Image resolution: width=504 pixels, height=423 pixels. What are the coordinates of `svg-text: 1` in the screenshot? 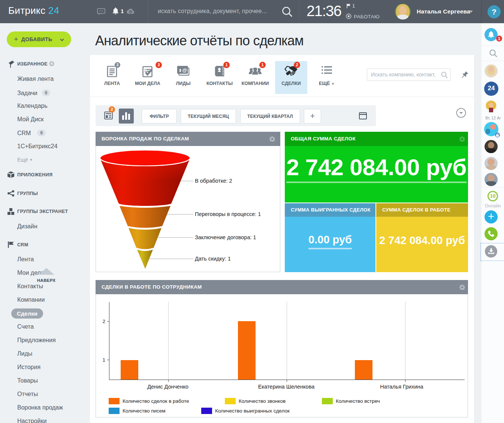 It's located at (104, 360).